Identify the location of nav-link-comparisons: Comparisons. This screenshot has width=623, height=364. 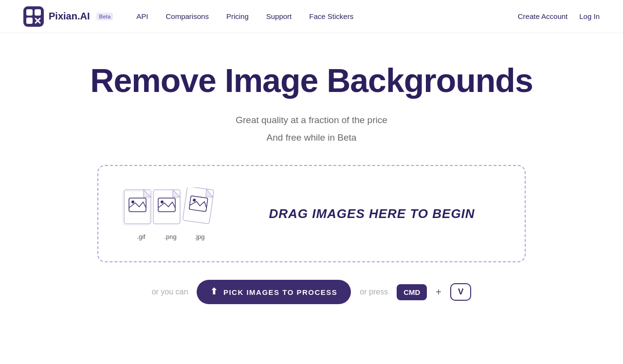
(187, 17).